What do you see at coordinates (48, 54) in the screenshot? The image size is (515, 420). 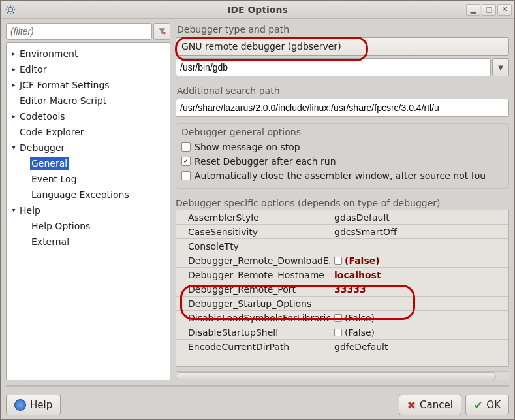 I see `tree-item-label: Environment` at bounding box center [48, 54].